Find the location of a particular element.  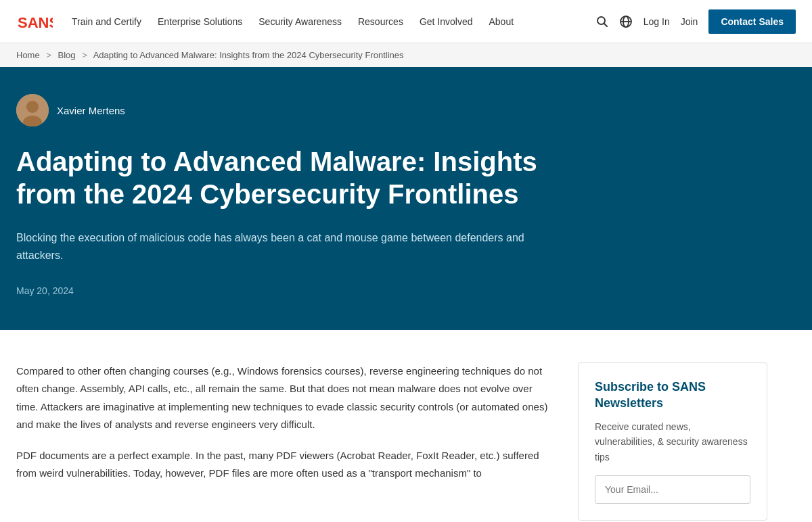

nav-right: Log In Join Contact Sales is located at coordinates (696, 22).